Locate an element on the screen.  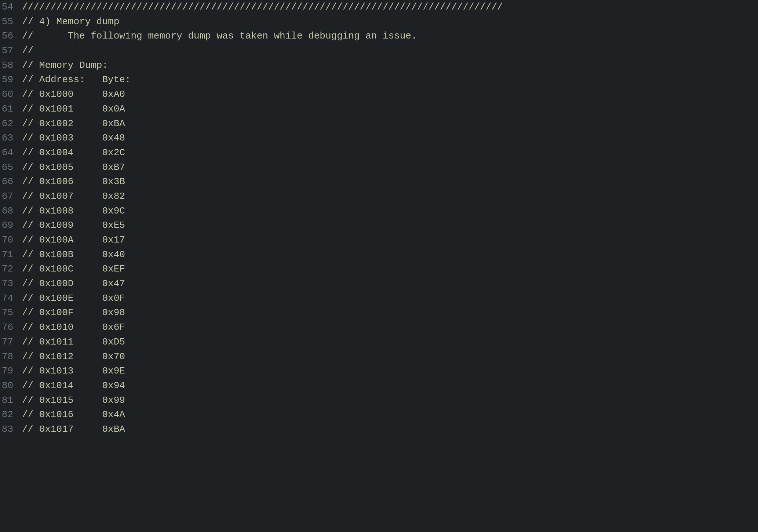
code-line: 68// 0x1008 0x9C is located at coordinates (379, 211).